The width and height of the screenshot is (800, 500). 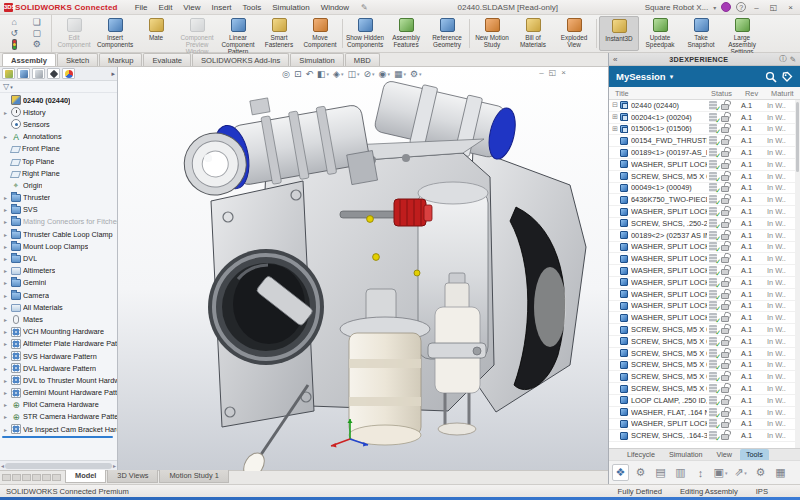 I want to click on propertymanager-tab, so click(x=24, y=74).